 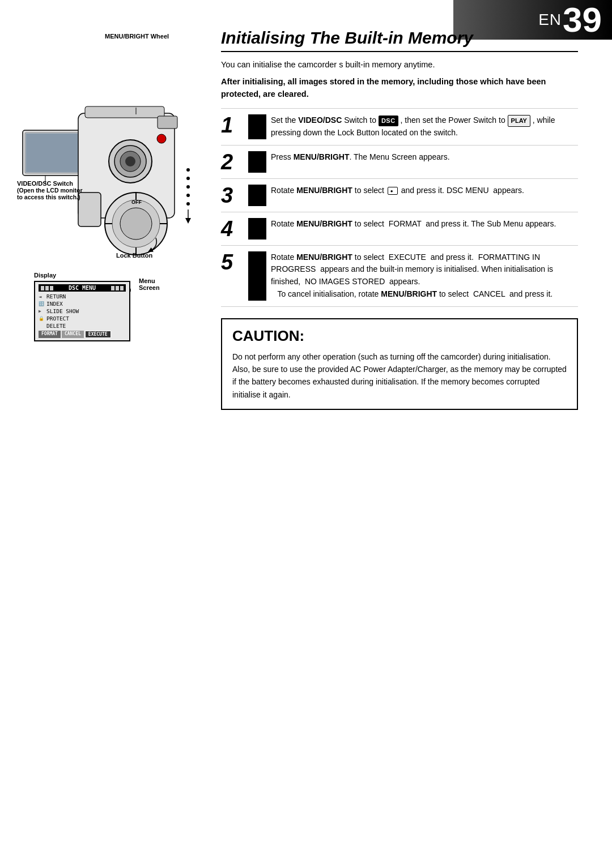 What do you see at coordinates (400, 365) in the screenshot?
I see `caution-box: CAUTION: Do not perform any other operat…` at bounding box center [400, 365].